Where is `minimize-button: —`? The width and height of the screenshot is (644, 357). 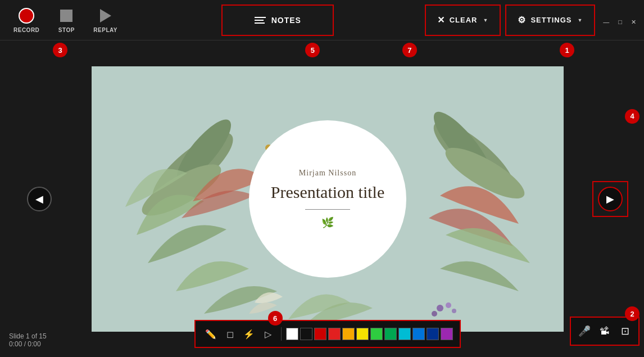
minimize-button: — is located at coordinates (606, 22).